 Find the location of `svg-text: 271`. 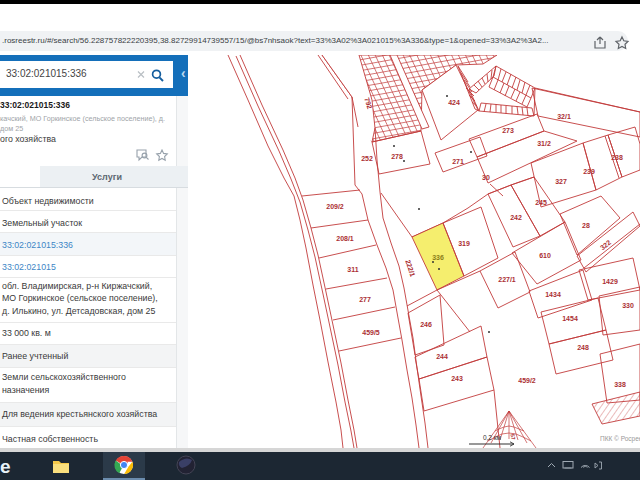

svg-text: 271 is located at coordinates (458, 162).